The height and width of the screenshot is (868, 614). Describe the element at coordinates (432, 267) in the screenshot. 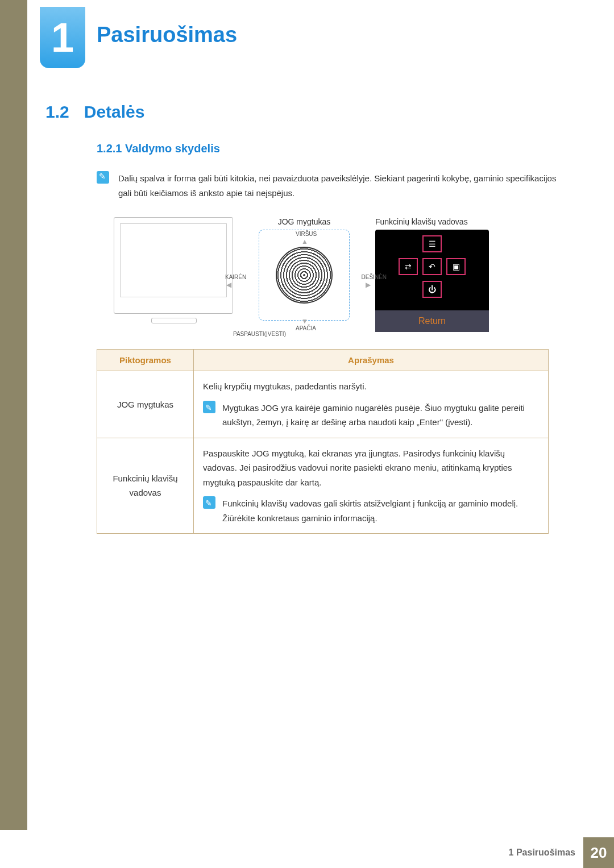

I see `back-icon: ↶` at that location.